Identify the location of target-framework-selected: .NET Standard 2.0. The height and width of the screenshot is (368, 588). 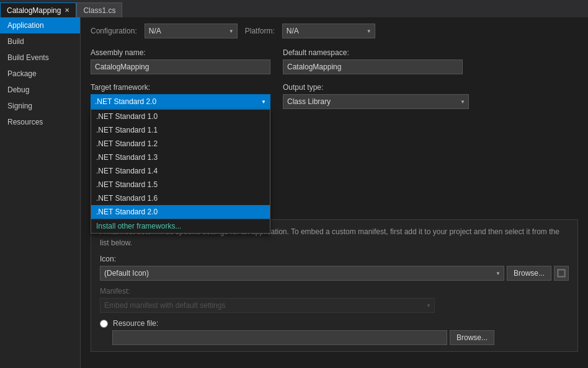
(125, 102).